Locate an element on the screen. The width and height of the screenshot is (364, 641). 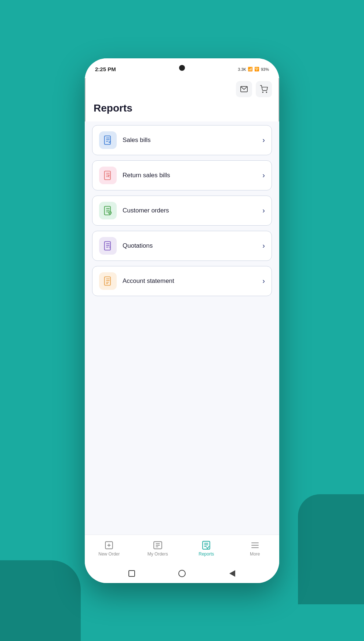
my-orders-icon is located at coordinates (158, 545).